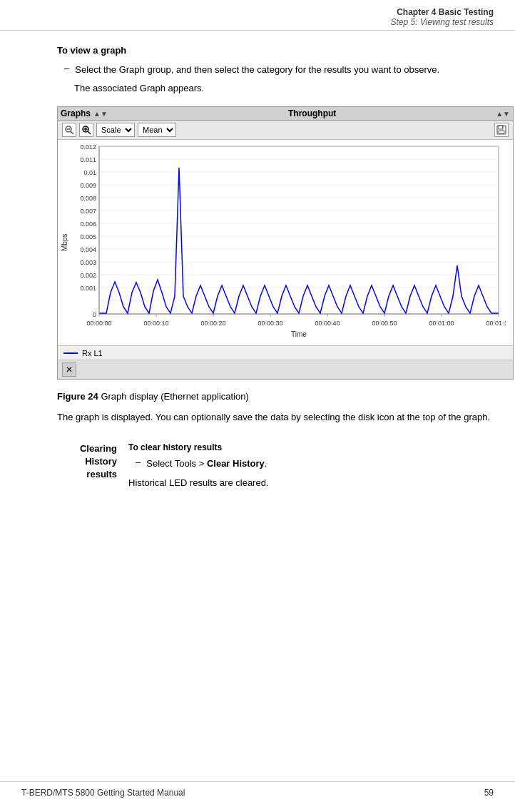 This screenshot has height=812, width=515. I want to click on figure-caption: Figure 24 Graph display (Ethernet applic…, so click(275, 397).